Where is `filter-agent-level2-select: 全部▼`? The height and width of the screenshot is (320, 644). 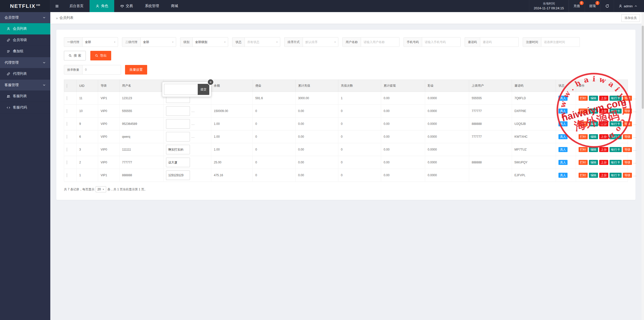
filter-agent-level2-select: 全部▼ is located at coordinates (158, 42).